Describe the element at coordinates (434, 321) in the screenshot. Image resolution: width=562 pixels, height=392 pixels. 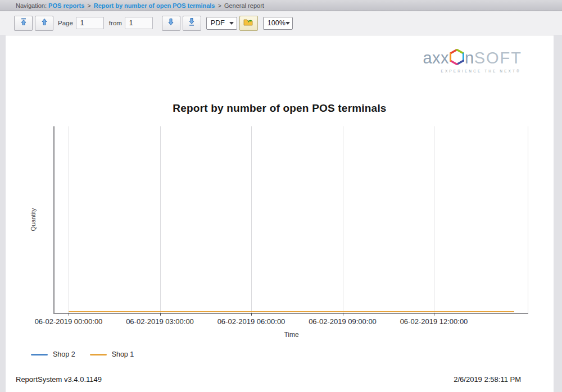
I see `x-tick-label: 06-02-2019 12:00:00` at that location.